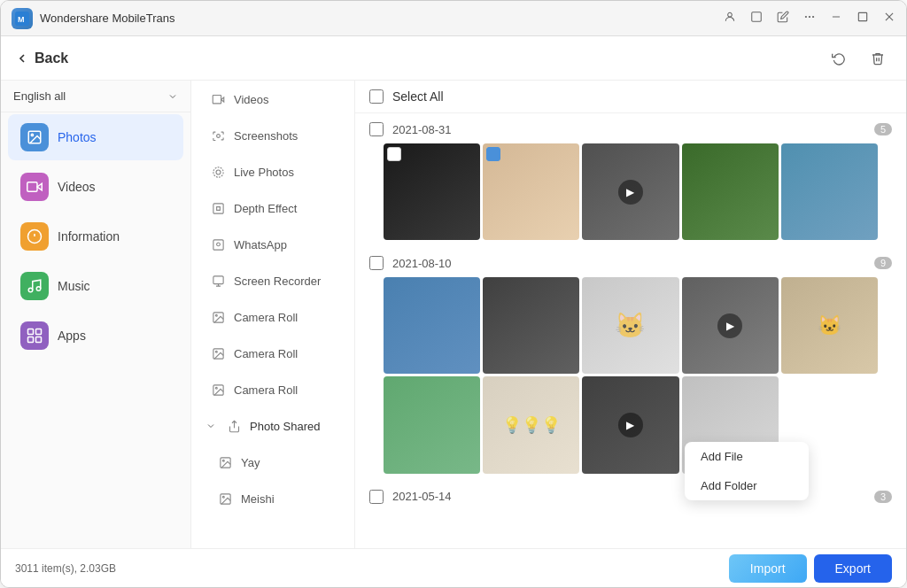 The image size is (907, 588). Describe the element at coordinates (273, 499) in the screenshot. I see `mid-item-meishi: Meishi` at that location.